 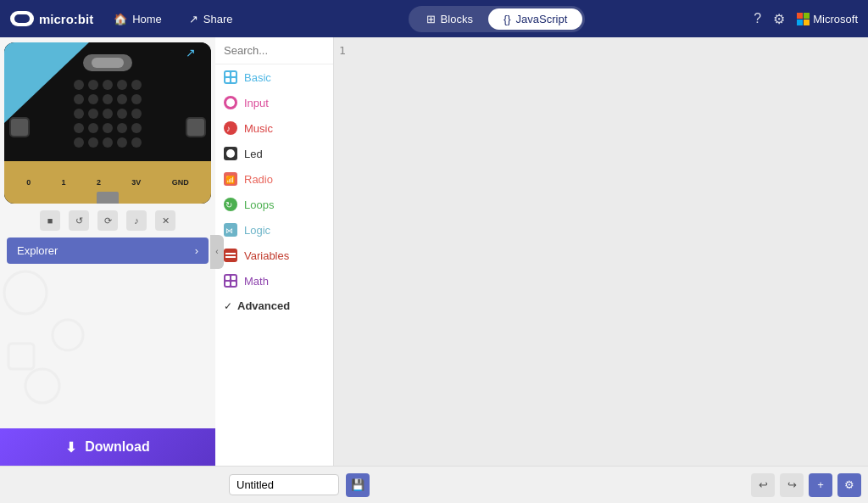 What do you see at coordinates (231, 179) in the screenshot?
I see `radio-icon: 📶` at bounding box center [231, 179].